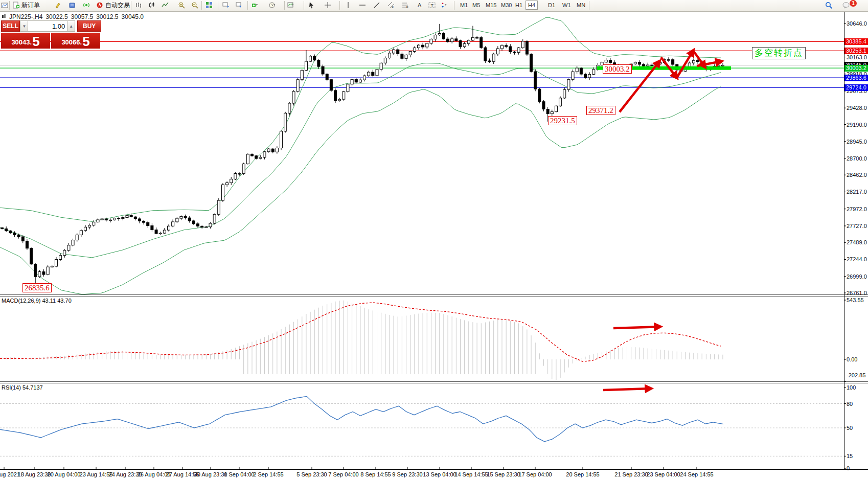  What do you see at coordinates (856, 88) in the screenshot?
I see `price-level-badge: 29724.0` at bounding box center [856, 88].